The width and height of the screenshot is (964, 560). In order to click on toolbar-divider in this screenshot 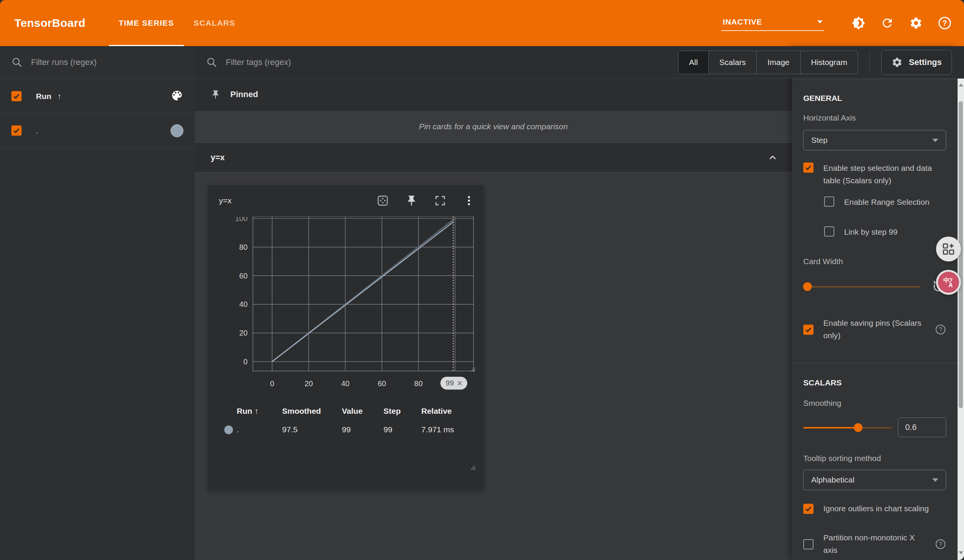, I will do `click(870, 62)`.